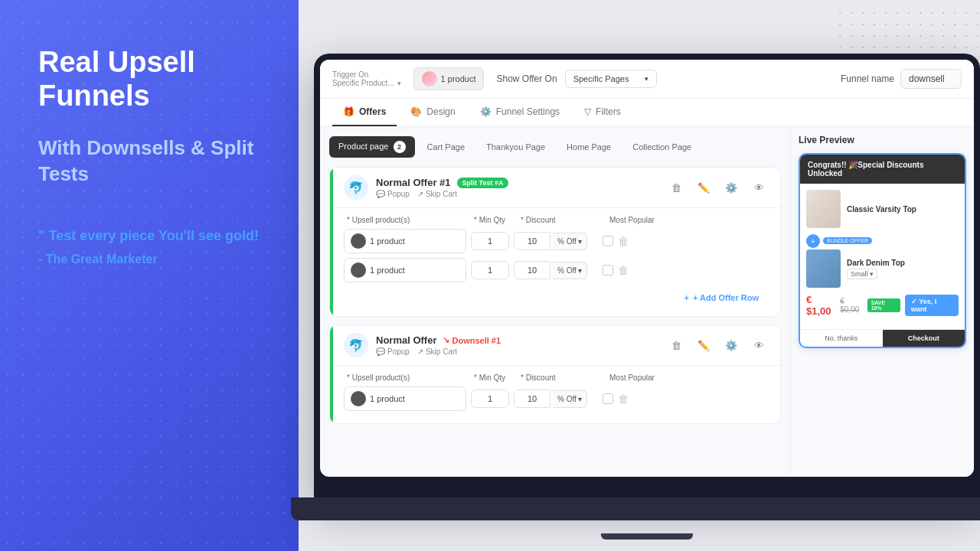 Image resolution: width=980 pixels, height=551 pixels. What do you see at coordinates (413, 182) in the screenshot?
I see `offer-1-title: Normal Offer #1` at bounding box center [413, 182].